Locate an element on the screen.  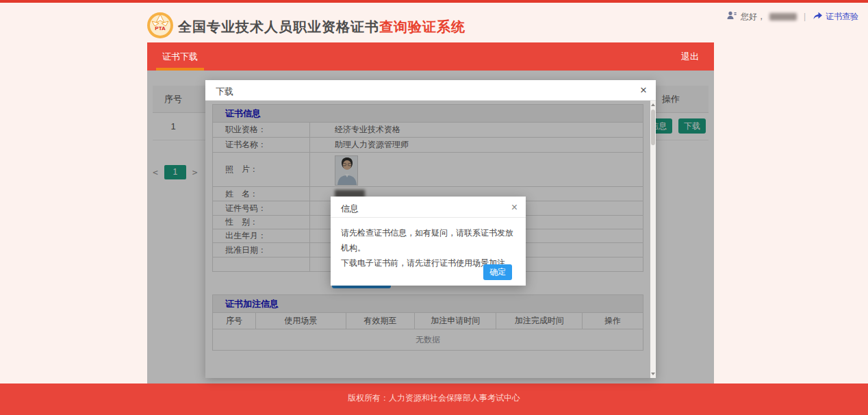
tab-cert-download: 证书下载 is located at coordinates (180, 56).